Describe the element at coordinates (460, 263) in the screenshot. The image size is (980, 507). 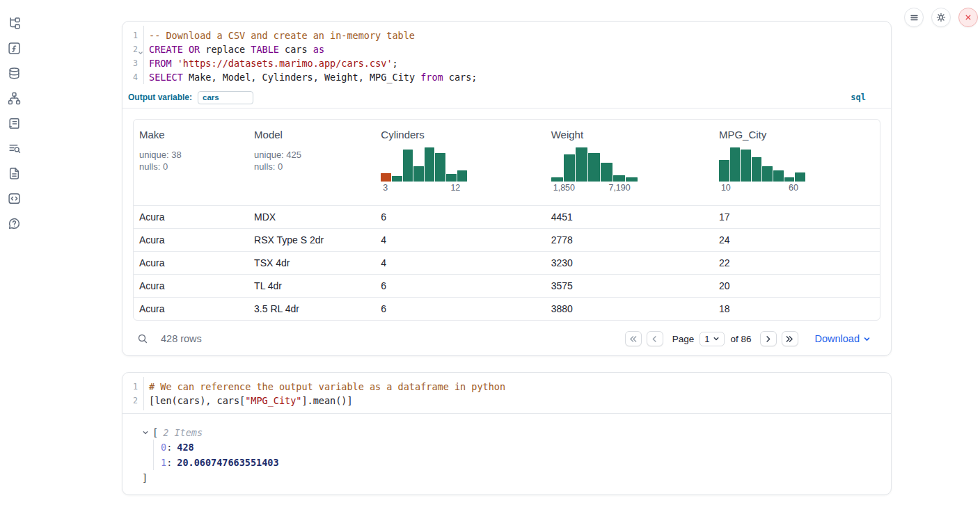
I see `table-cell: 4` at that location.